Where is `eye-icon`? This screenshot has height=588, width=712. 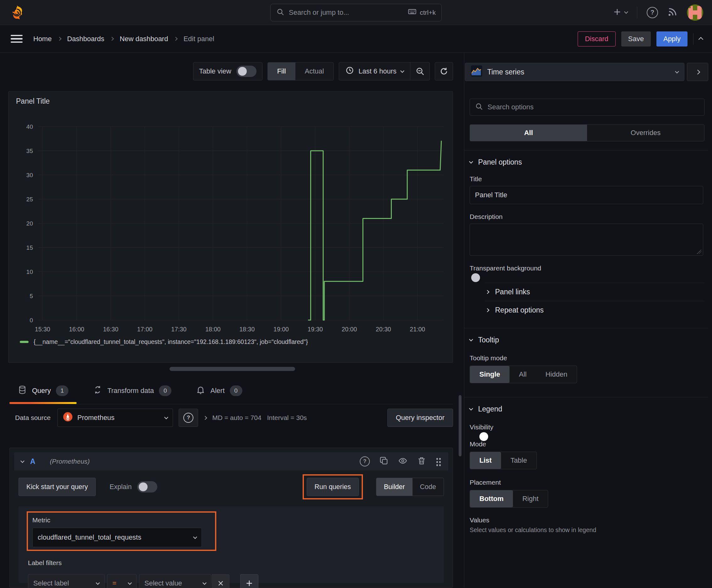 eye-icon is located at coordinates (403, 461).